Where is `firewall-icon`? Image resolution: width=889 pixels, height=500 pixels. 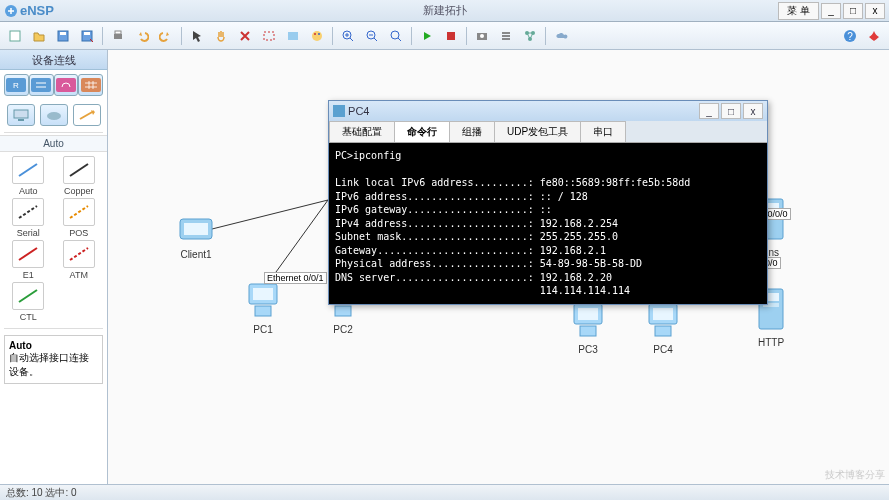 firewall-icon is located at coordinates (90, 85).